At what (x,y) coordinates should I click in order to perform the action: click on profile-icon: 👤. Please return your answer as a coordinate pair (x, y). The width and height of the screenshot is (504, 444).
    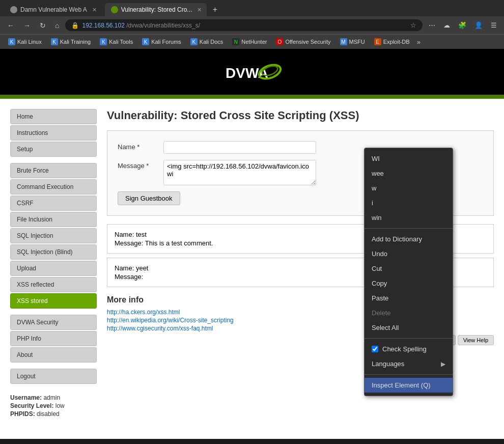
    Looking at the image, I should click on (479, 25).